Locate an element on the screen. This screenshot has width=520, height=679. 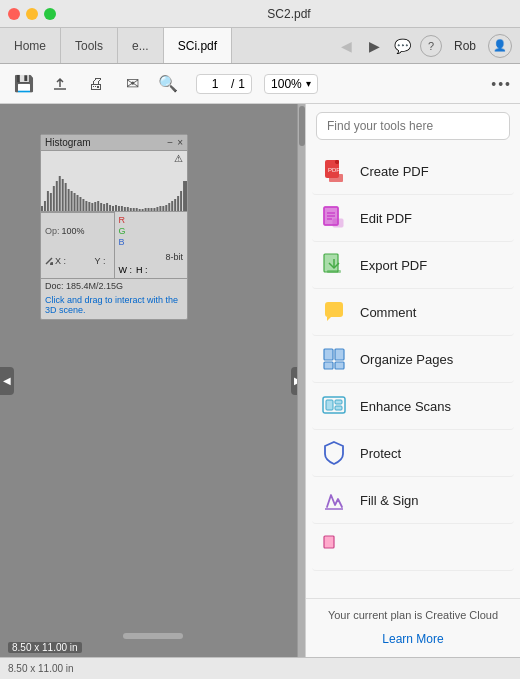
help-icon: ? is located at coordinates (431, 46).